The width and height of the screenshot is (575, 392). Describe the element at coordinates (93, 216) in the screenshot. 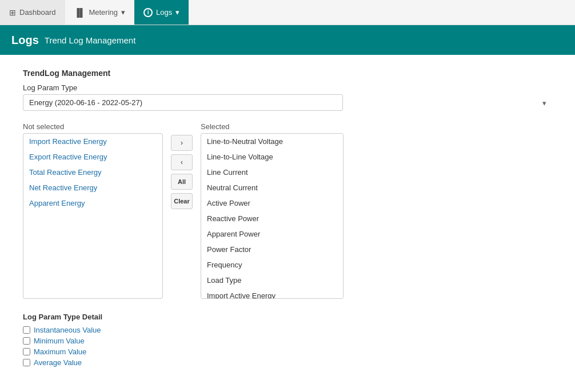

I see `not-selected-list: Import Reactive EnergyExport Reactive En…` at that location.